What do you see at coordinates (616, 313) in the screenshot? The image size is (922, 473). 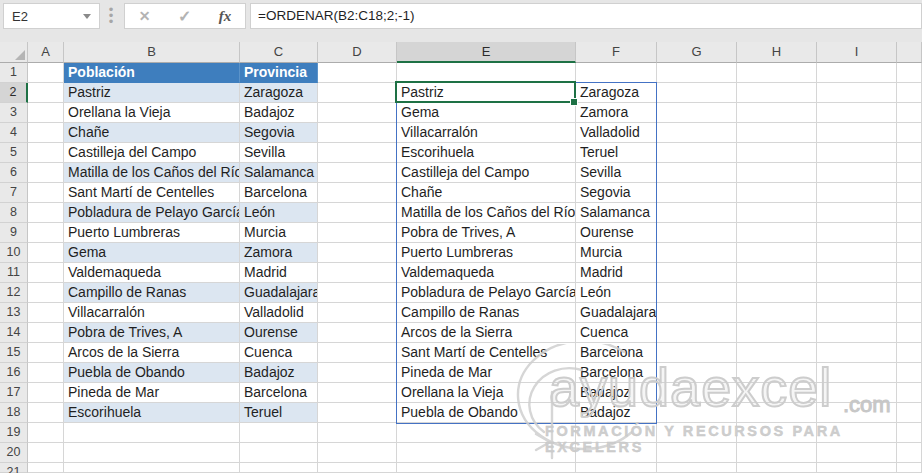 I see `cell-F13: Guadalajara` at bounding box center [616, 313].